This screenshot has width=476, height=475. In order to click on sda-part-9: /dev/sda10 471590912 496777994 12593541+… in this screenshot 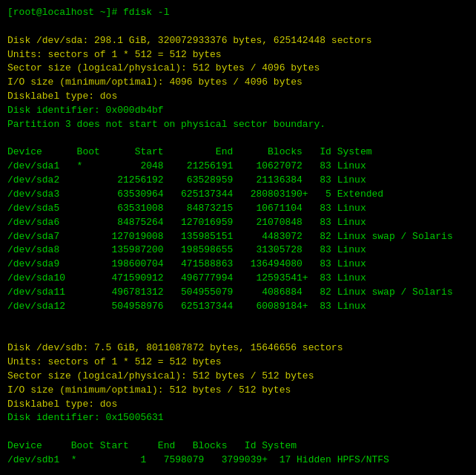, I will do `click(238, 279)`.